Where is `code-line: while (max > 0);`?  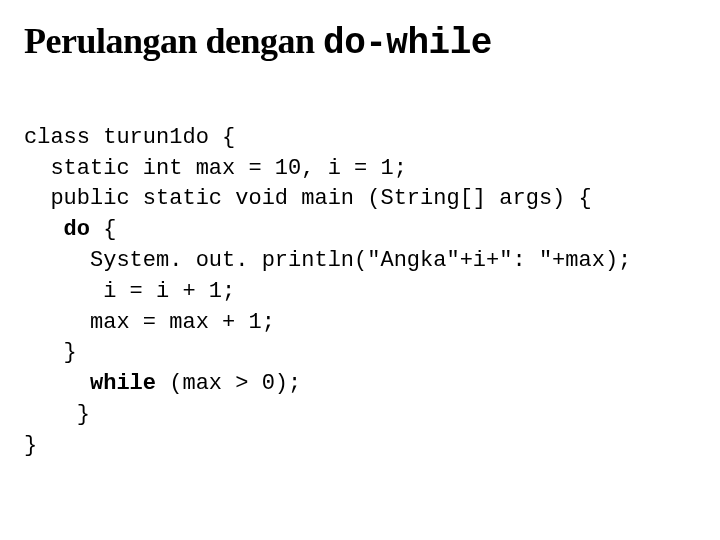
code-line: while (max > 0); is located at coordinates (162, 384).